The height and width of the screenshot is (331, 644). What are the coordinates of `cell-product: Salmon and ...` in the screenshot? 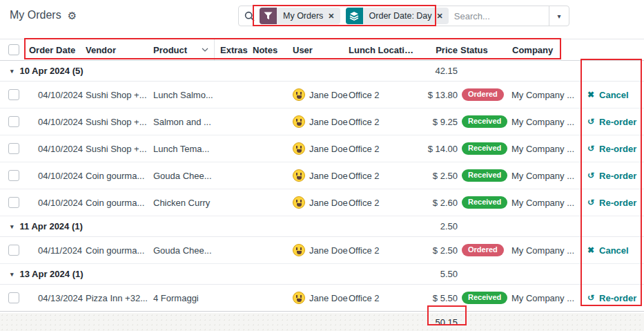 It's located at (184, 122).